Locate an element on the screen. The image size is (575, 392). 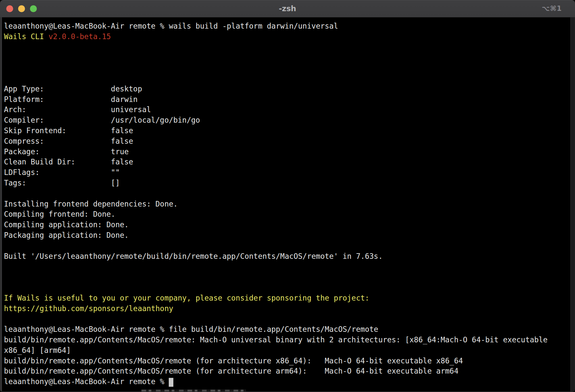
terminal-line: Compiling frontend: Done. is located at coordinates (287, 214).